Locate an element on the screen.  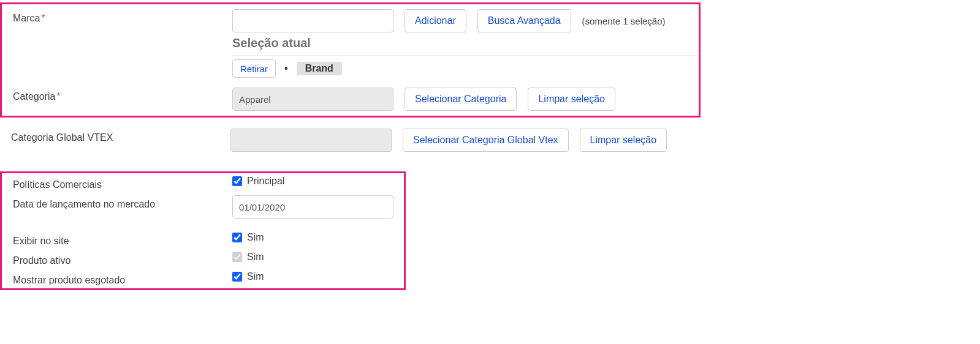
brand-label: Marca* is located at coordinates (123, 17).